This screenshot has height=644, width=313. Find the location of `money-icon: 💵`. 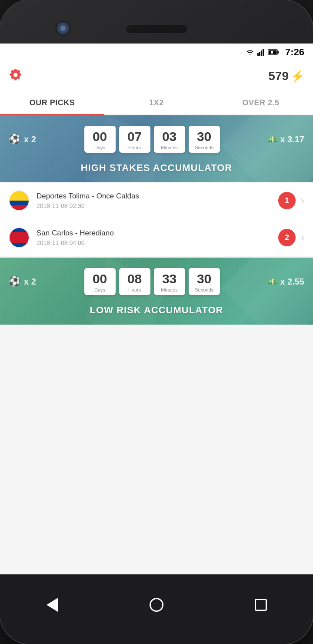

money-icon: 💵 is located at coordinates (273, 139).